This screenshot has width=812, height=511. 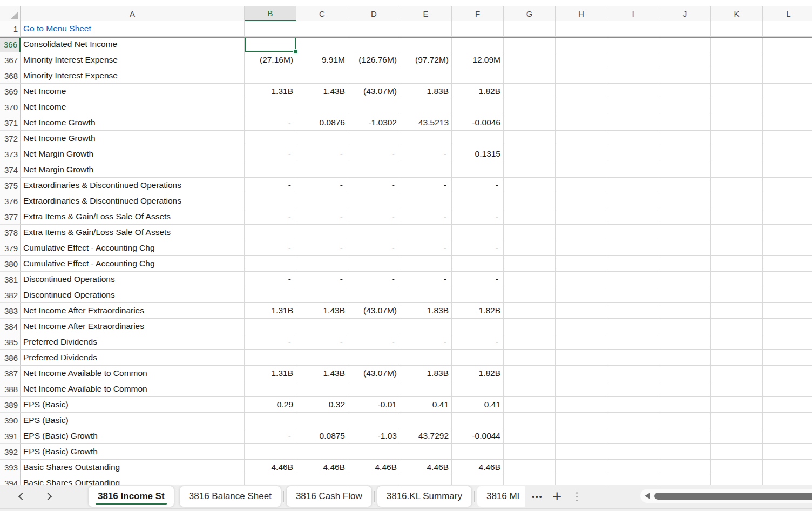 What do you see at coordinates (322, 92) in the screenshot?
I see `cell-value: 1.43B` at bounding box center [322, 92].